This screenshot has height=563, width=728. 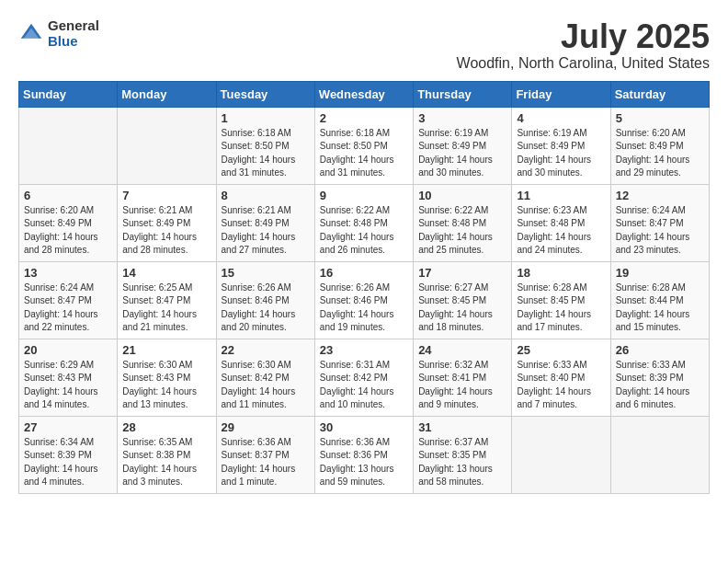 What do you see at coordinates (463, 377) in the screenshot?
I see `calendar-cell: 24Sunrise: 6:32 AM Sunset: 8:41 PM Dayli…` at bounding box center [463, 377].